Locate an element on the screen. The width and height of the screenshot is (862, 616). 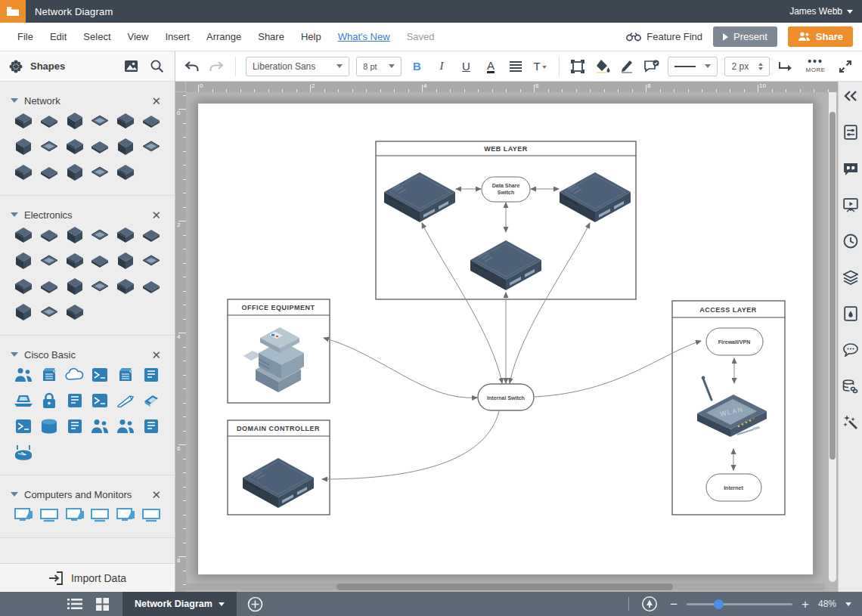
menu-insert: Insert is located at coordinates (177, 36).